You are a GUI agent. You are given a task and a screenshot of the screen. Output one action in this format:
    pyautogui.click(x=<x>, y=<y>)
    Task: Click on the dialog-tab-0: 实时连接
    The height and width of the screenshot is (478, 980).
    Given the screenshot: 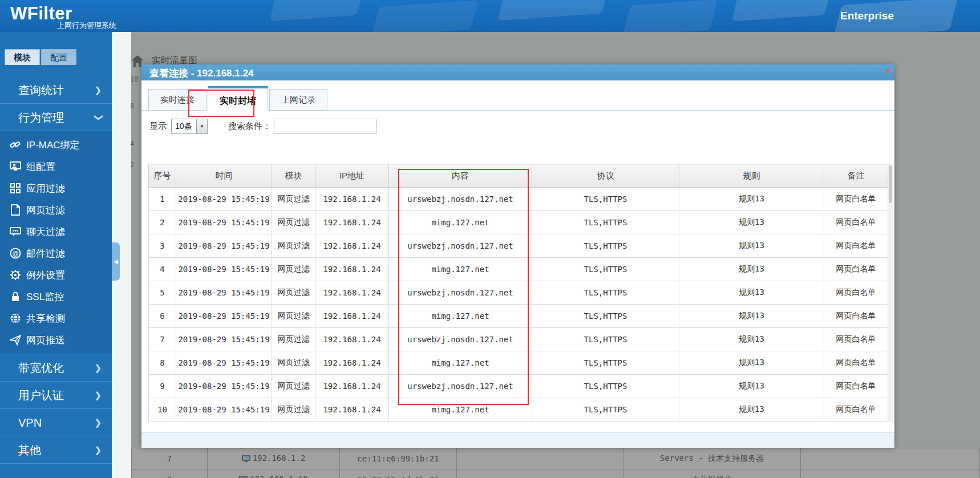 What is the action you would take?
    pyautogui.click(x=177, y=100)
    